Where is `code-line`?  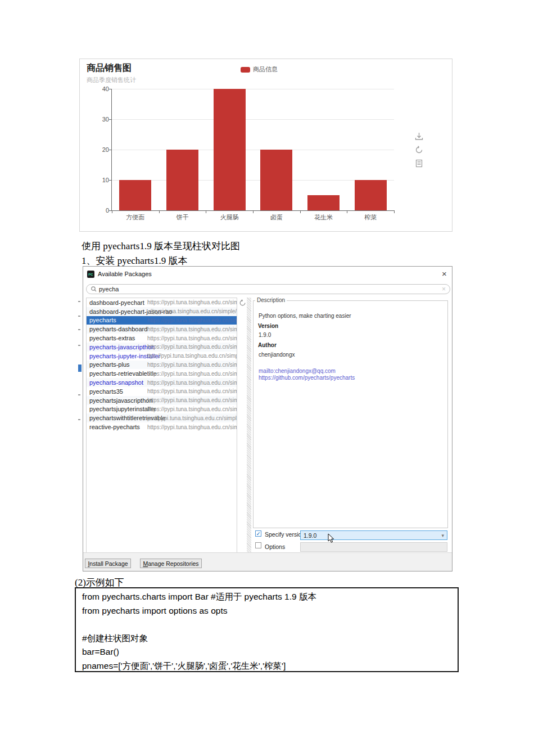 code-line is located at coordinates (270, 624).